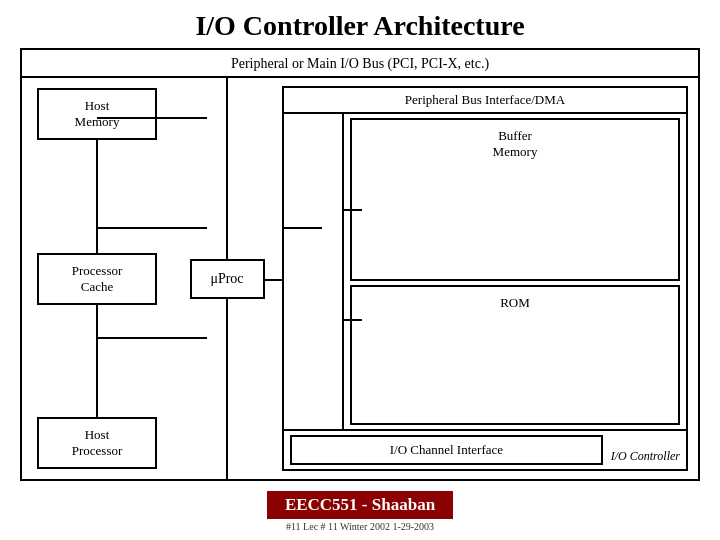 The image size is (720, 540). Describe the element at coordinates (314, 272) in the screenshot. I see `pbi-left-section` at that location.